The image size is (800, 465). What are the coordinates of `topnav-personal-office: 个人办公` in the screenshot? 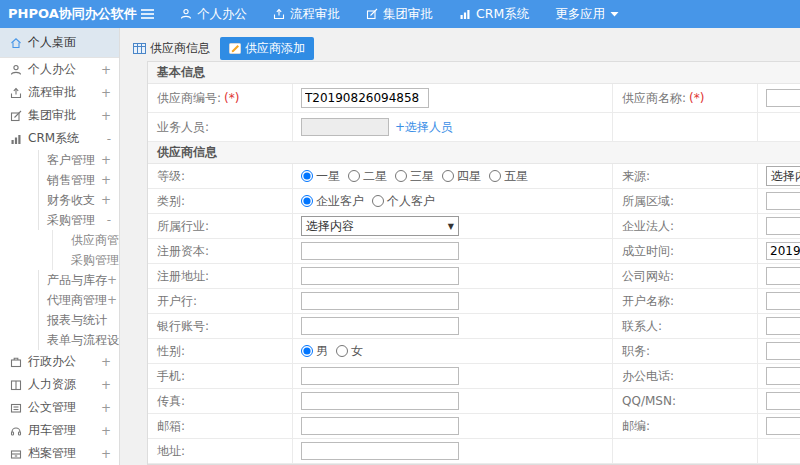 It's located at (214, 14).